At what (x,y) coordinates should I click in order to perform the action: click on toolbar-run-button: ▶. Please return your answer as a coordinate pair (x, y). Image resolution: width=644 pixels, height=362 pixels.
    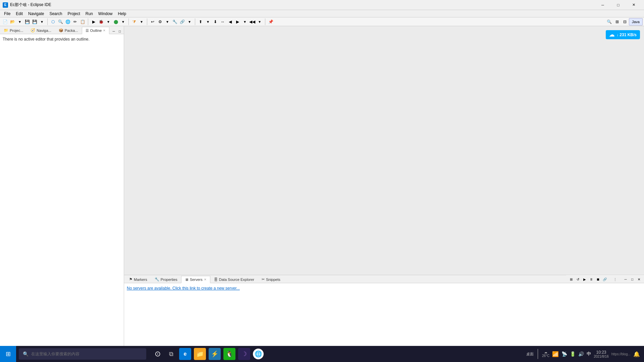
    Looking at the image, I should click on (94, 22).